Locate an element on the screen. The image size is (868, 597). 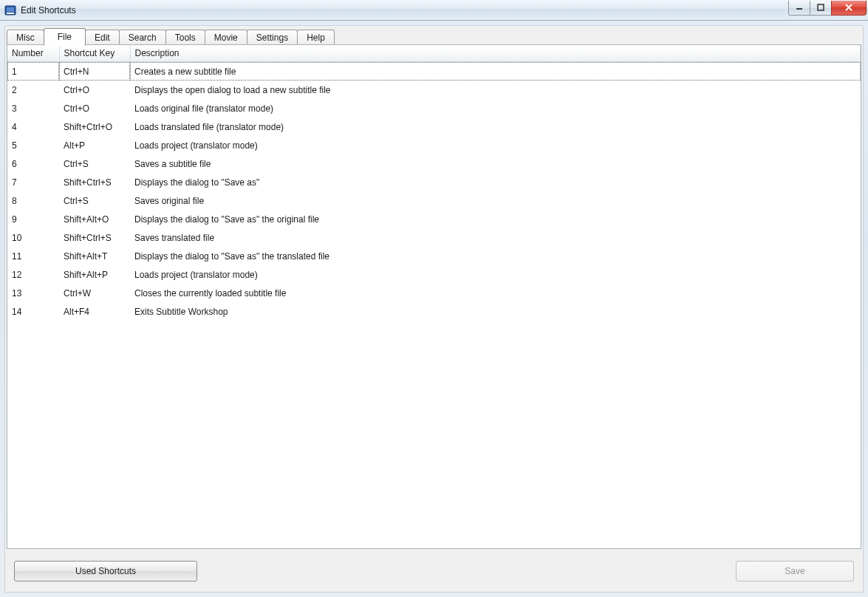
cell-shortcut-key: Shift+Ctrl+O is located at coordinates (95, 127).